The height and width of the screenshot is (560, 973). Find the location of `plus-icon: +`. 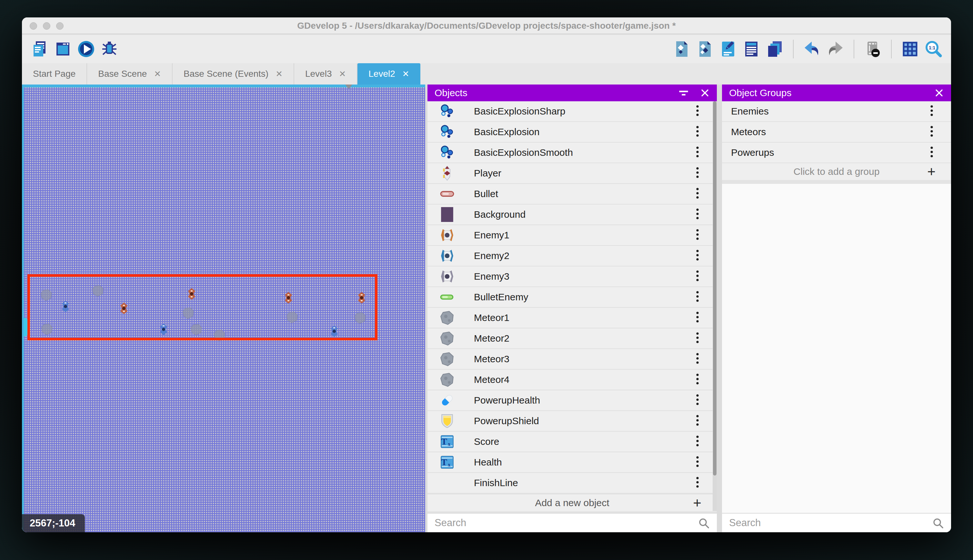

plus-icon: + is located at coordinates (697, 503).